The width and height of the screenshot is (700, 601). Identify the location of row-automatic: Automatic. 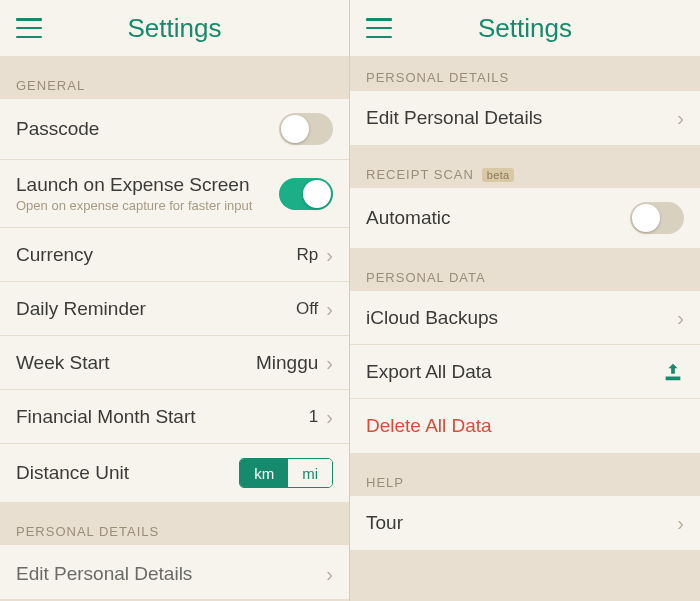
(525, 218).